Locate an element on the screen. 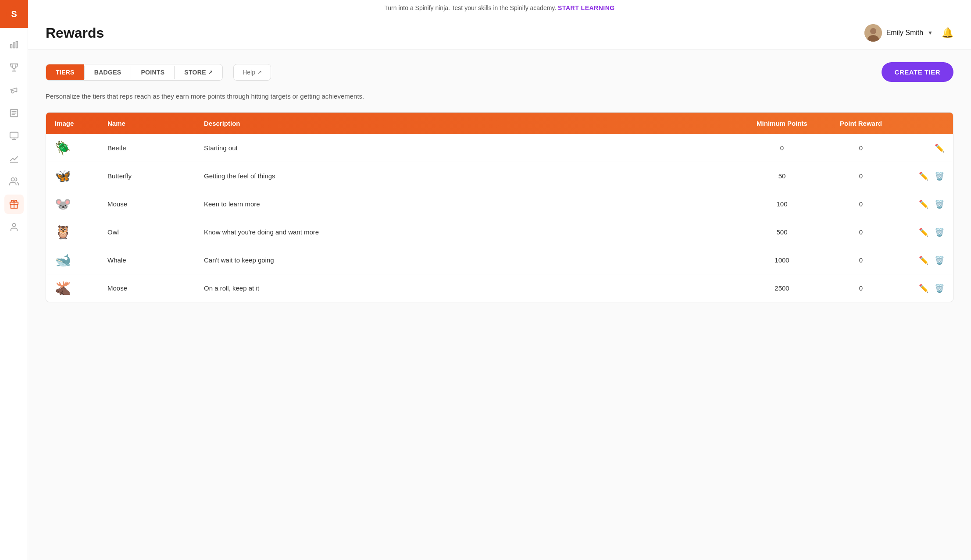  tier-actions-butterfly: ✏️ 🗑️ is located at coordinates (922, 176).